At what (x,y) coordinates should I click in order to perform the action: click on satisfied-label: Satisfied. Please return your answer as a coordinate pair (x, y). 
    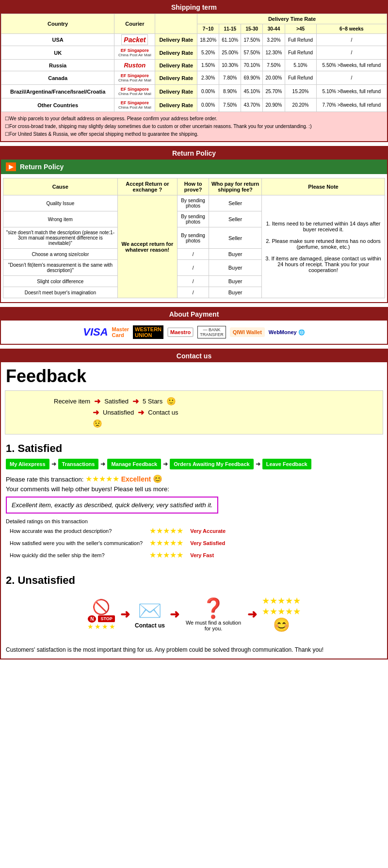
    Looking at the image, I should click on (116, 402).